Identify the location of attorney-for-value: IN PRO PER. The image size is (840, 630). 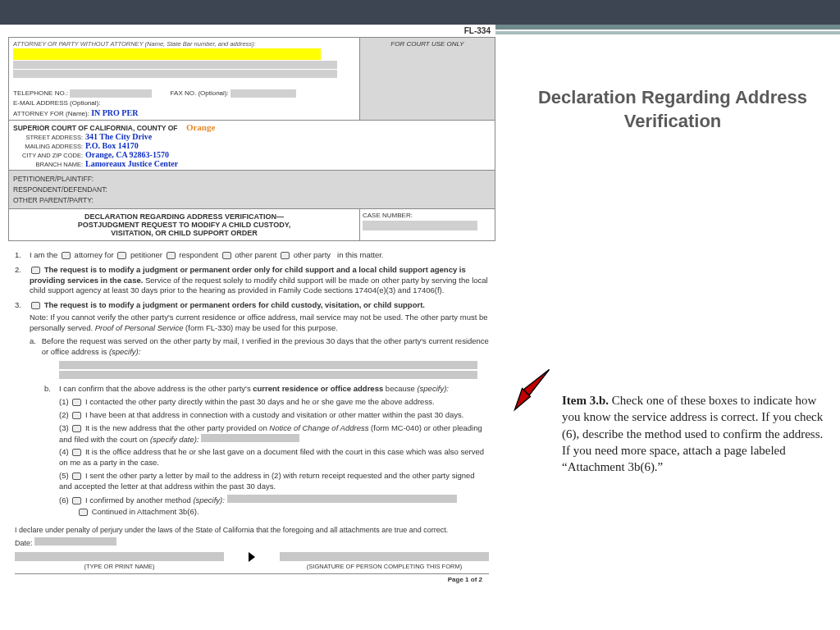
(115, 113).